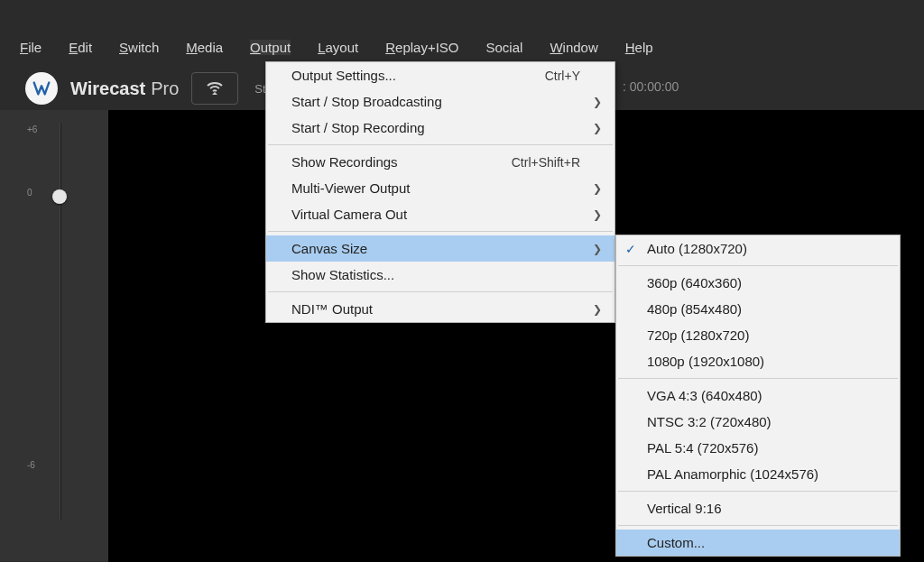  I want to click on toolbar: Wirecast Pro St, so click(146, 88).